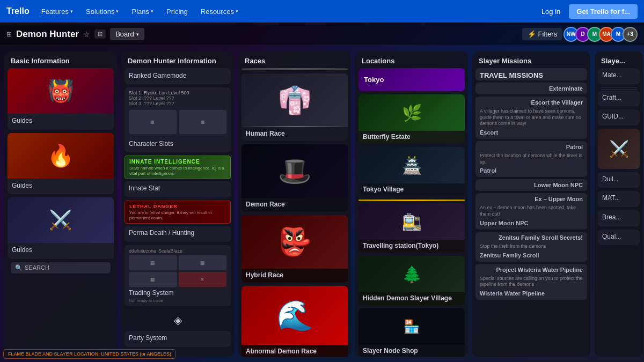  What do you see at coordinates (295, 212) in the screenshot?
I see `column-body-races: 👘 Human Race 🎩 Demon Race 👺 Hybrid Race` at bounding box center [295, 212].